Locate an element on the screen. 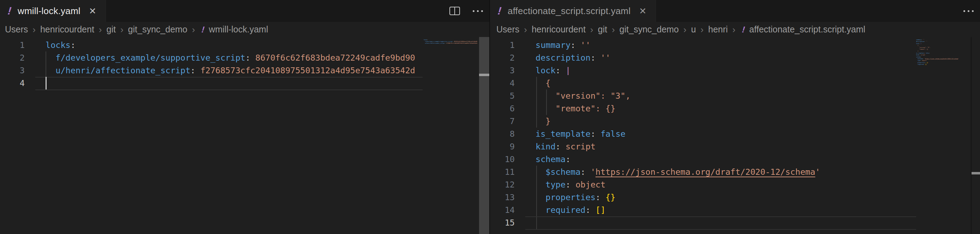 The image size is (980, 234). tab-wmill-lock-yaml: ! wmill-lock.yaml ✕ is located at coordinates (53, 11).